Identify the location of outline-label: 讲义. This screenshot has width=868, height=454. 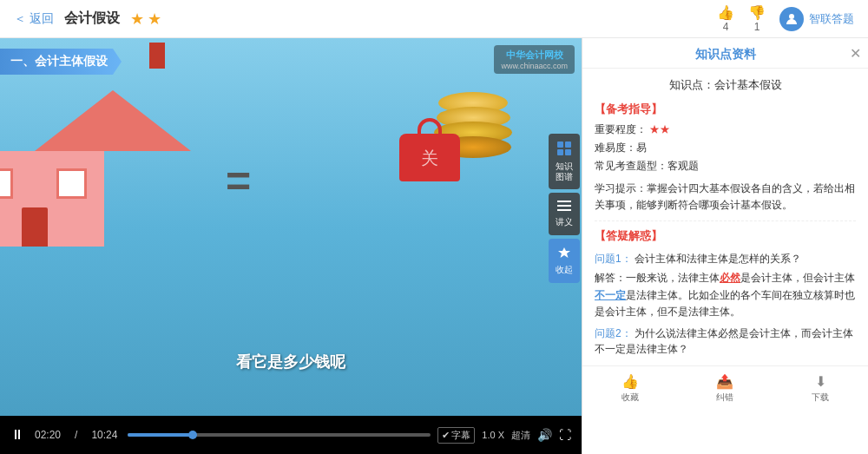
(564, 222).